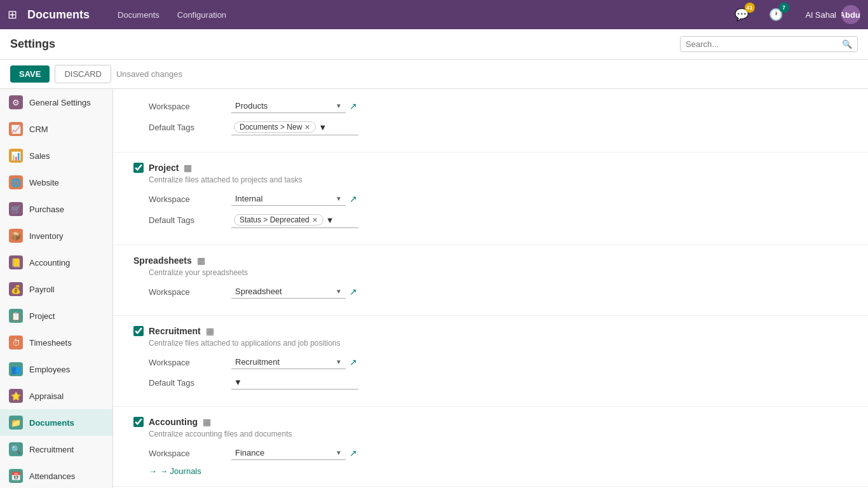 Image resolution: width=868 pixels, height=488 pixels. Describe the element at coordinates (139, 168) in the screenshot. I see `project-checkbox` at that location.